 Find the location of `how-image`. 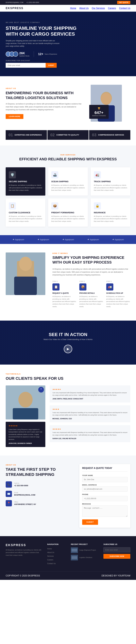

how-image is located at coordinates (25, 274).